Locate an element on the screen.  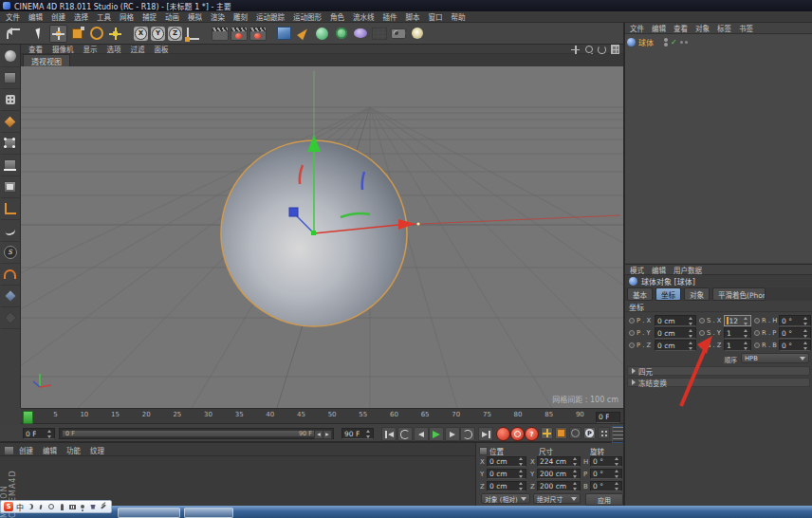
size-mode-dropdown: 绝对尺寸 is located at coordinates (557, 499).